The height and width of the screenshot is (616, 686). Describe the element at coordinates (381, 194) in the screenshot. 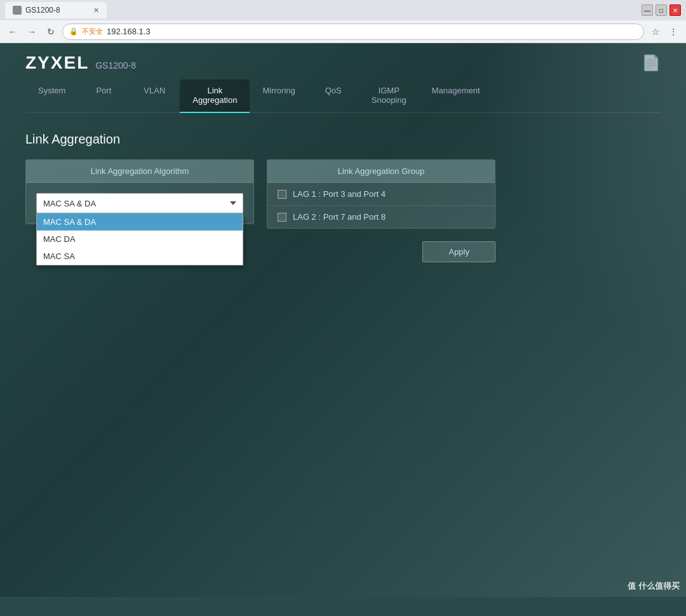

I see `lag-item-1: LAG 1 : Port 3 and Port 4` at that location.